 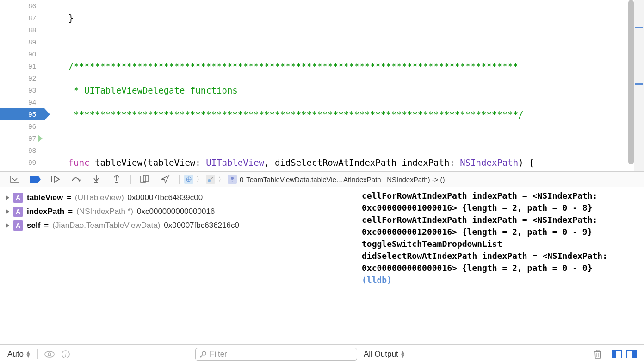 I want to click on gutter-line: 99, so click(x=18, y=163).